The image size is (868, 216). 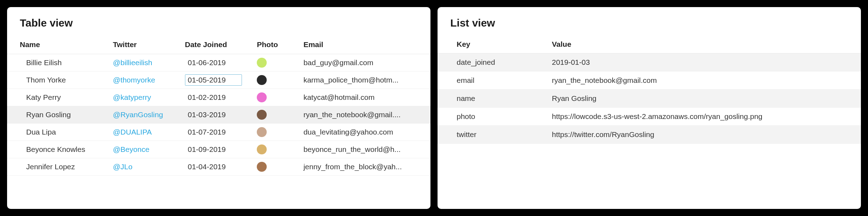 What do you see at coordinates (219, 149) in the screenshot?
I see `table-row: Beyonce Knowles@Beyonce01-09-2019beyonce…` at bounding box center [219, 149].